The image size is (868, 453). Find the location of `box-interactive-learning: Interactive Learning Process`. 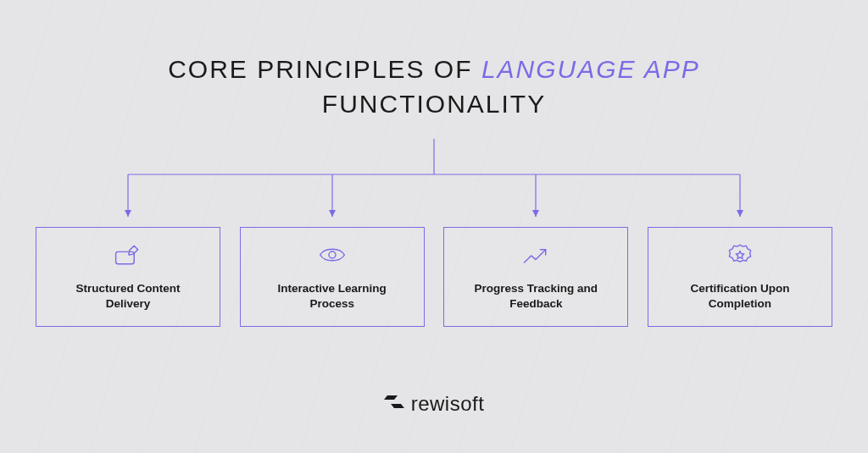

box-interactive-learning: Interactive Learning Process is located at coordinates (332, 277).